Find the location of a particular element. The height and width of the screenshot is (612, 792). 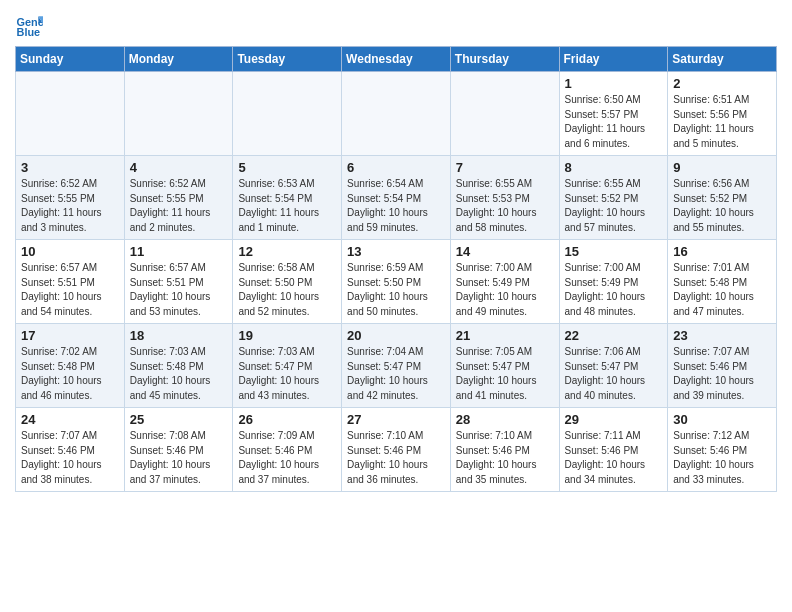

day-info: Sunrise: 7:02 AMSunset: 5:48 PMDaylight:… is located at coordinates (70, 374).